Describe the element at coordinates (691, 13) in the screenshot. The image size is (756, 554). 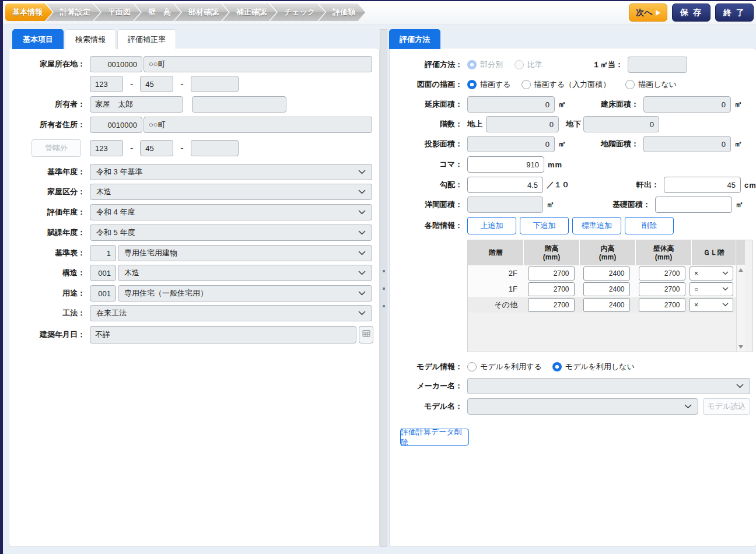
I see `topbar-buttons: 次へ 保 存 終 了` at that location.